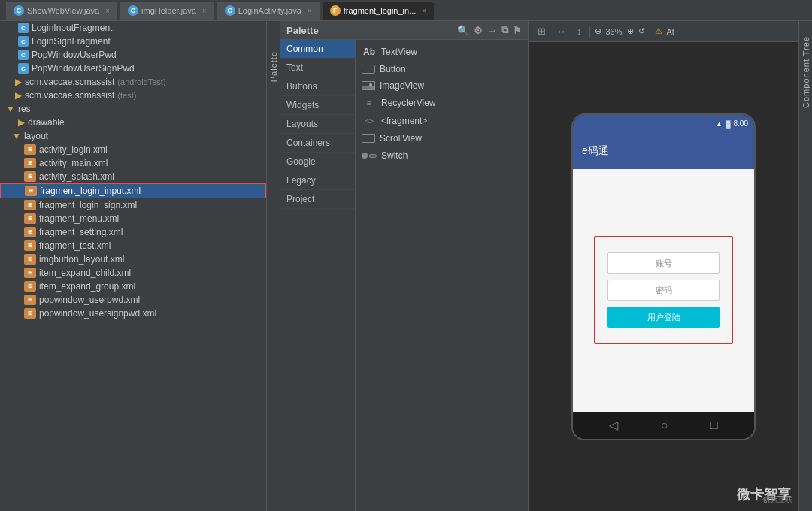 This screenshot has width=812, height=511. I want to click on palette-item-label: ScrollView, so click(401, 138).